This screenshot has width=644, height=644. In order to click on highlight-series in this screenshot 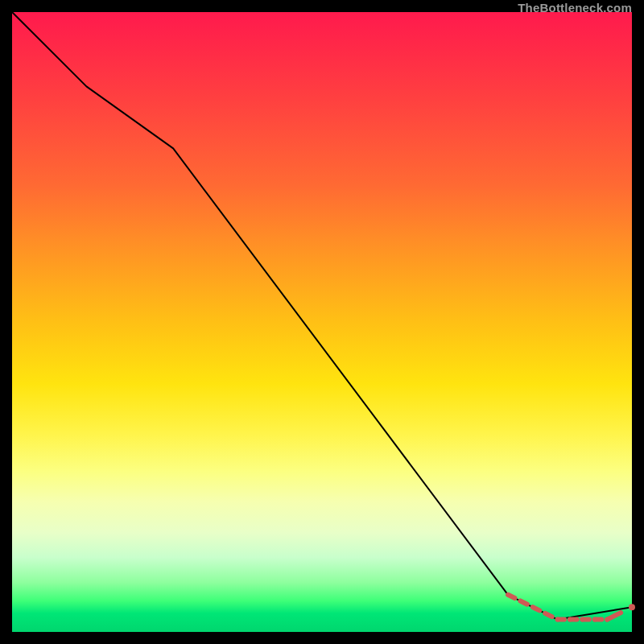, I will do `click(572, 609)`.